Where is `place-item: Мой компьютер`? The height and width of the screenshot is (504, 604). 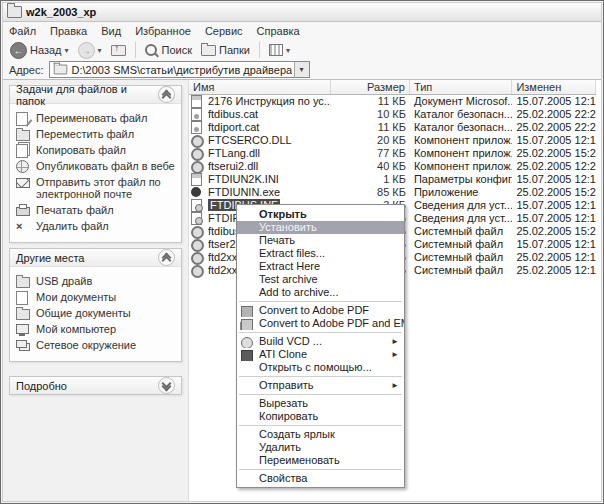 place-item: Мой компьютер is located at coordinates (96, 329).